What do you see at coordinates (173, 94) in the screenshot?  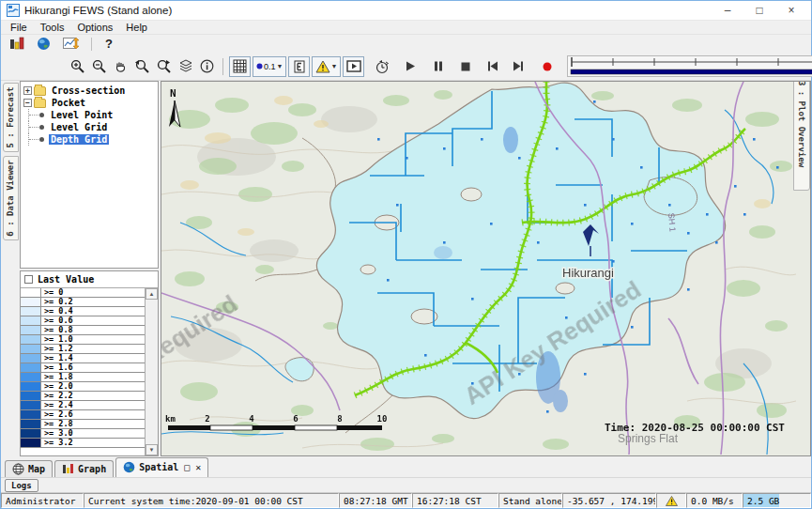 I see `svg-text: N` at bounding box center [173, 94].